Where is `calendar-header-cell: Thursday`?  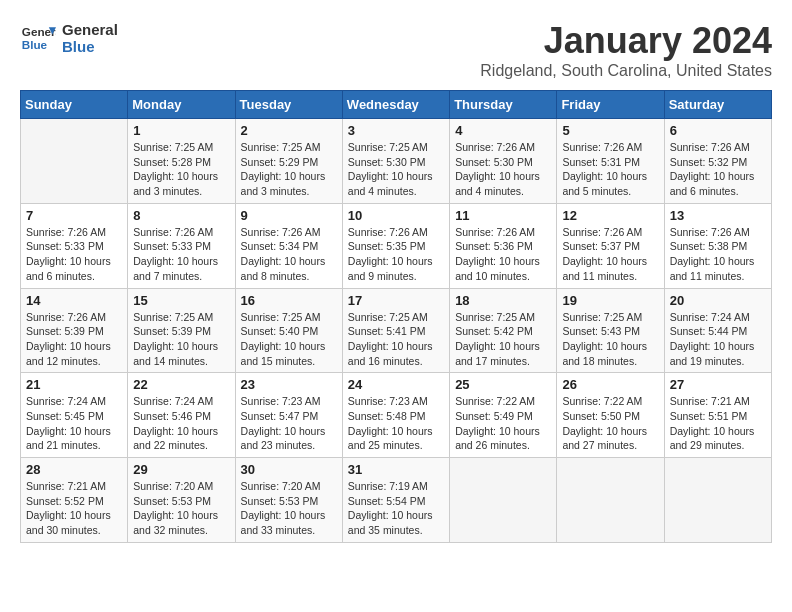 calendar-header-cell: Thursday is located at coordinates (504, 105).